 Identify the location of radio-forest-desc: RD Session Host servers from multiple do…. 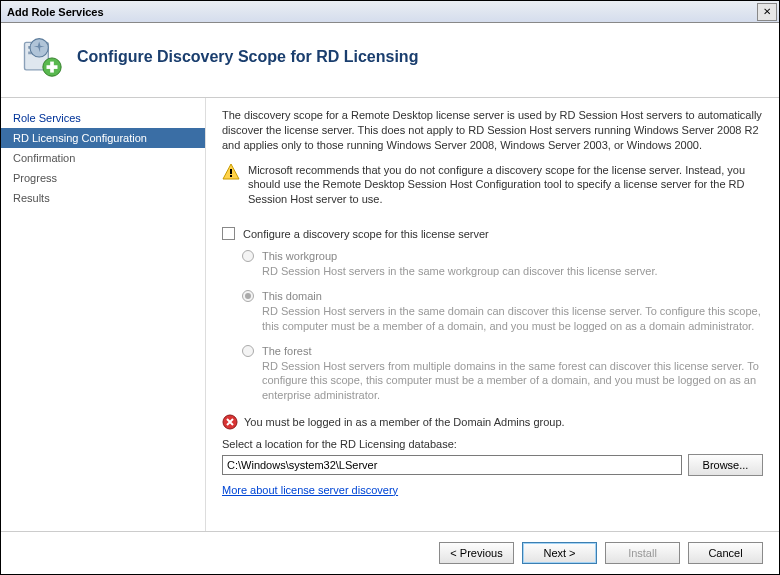
(512, 380).